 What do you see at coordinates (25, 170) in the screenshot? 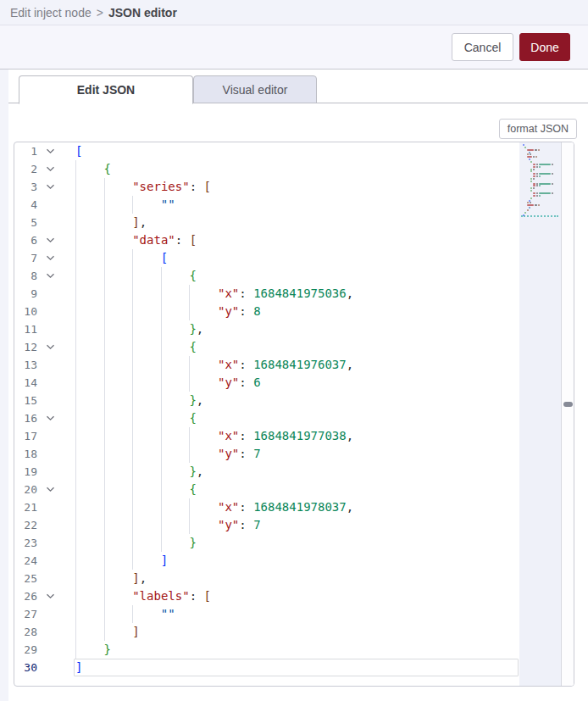
I see `line-number: 2` at bounding box center [25, 170].